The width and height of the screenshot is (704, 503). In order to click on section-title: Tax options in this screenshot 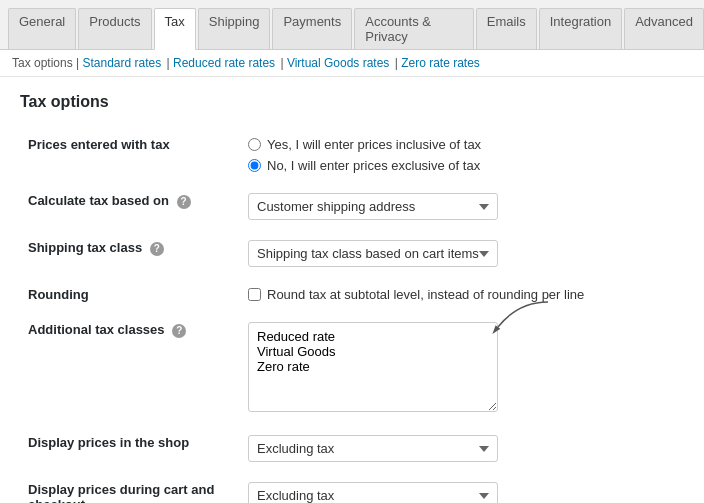, I will do `click(352, 102)`.